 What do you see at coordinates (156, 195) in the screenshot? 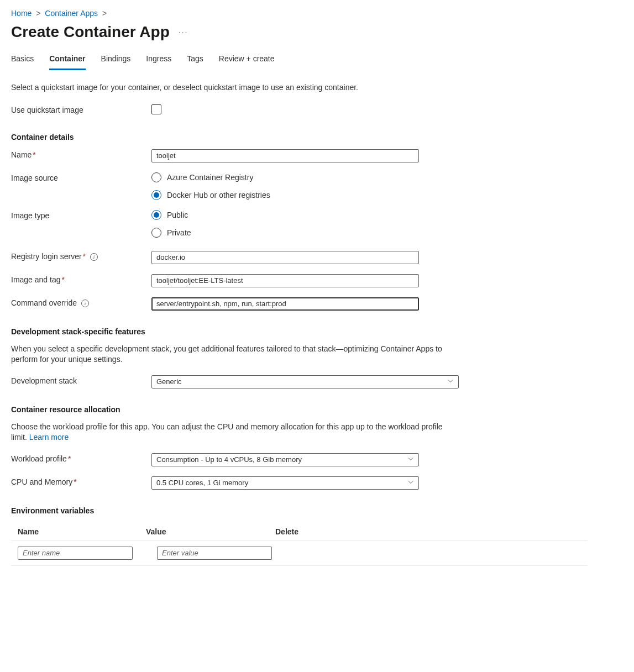
I see `radio-docker-hub` at bounding box center [156, 195].